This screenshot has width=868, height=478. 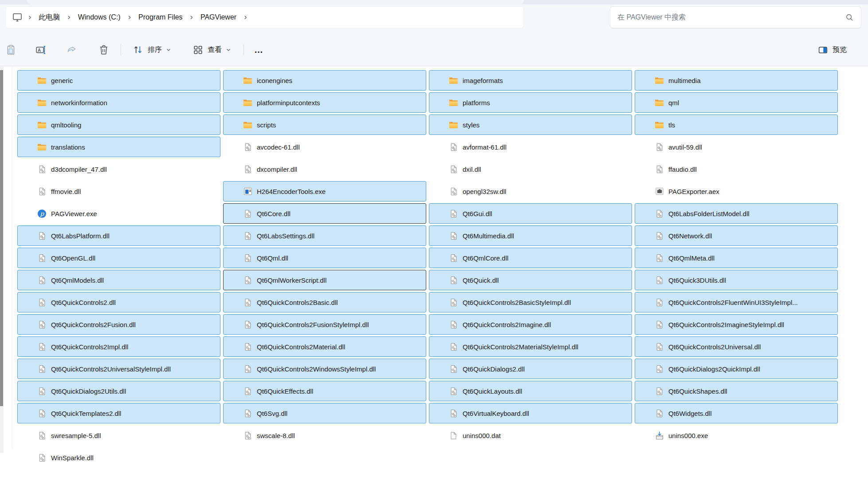 I want to click on folder-icon, so click(x=42, y=81).